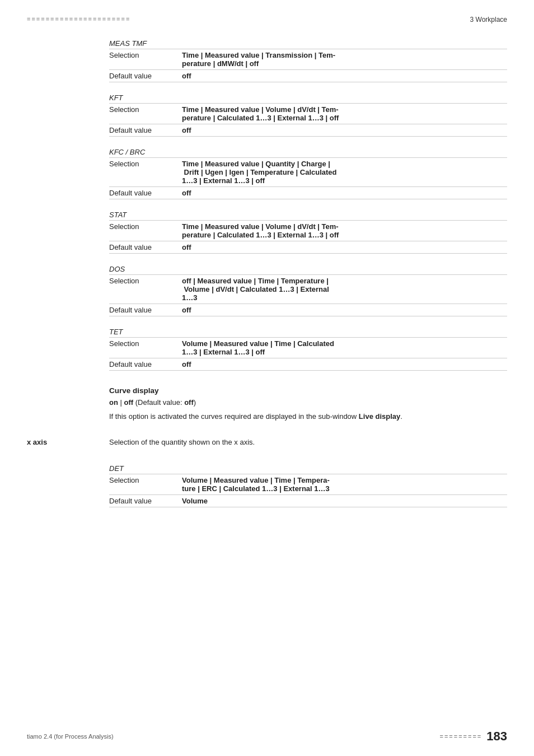 The image size is (534, 756). What do you see at coordinates (308, 150) in the screenshot?
I see `section-heading-kfc-brc: KFC / BRC` at bounding box center [308, 150].